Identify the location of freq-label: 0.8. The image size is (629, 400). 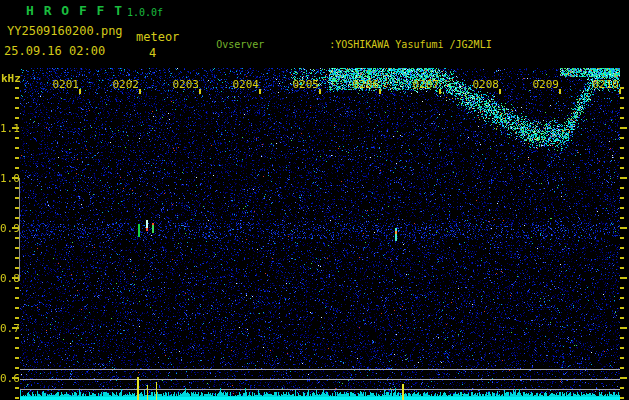
(7, 278).